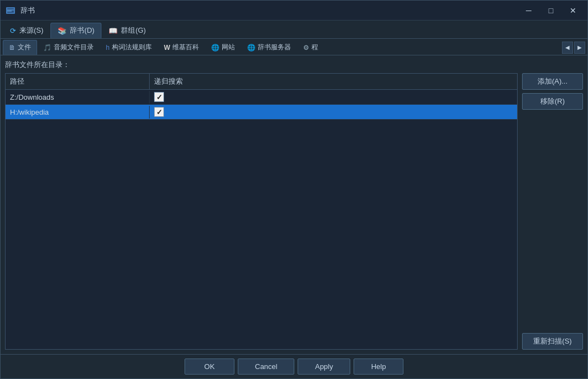 The width and height of the screenshot is (588, 379). What do you see at coordinates (82, 30) in the screenshot?
I see `tab-dict-label: 辞书(D)` at bounding box center [82, 30].